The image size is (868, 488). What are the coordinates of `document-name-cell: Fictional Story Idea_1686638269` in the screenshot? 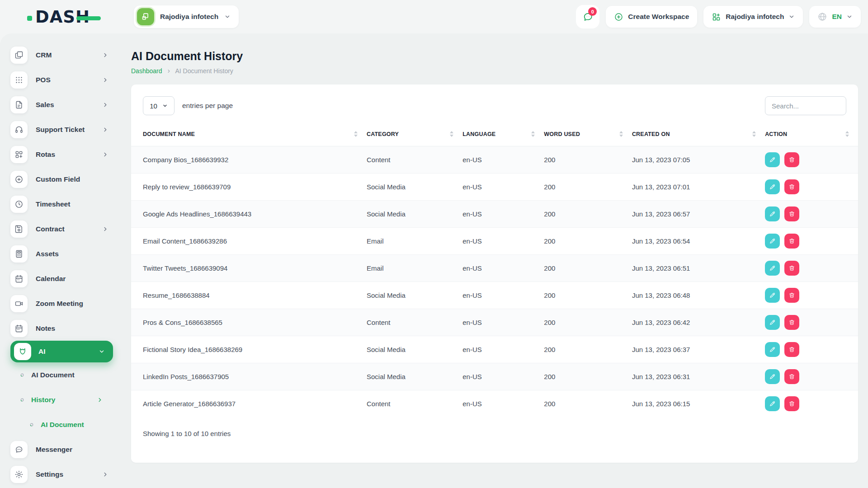 It's located at (249, 349).